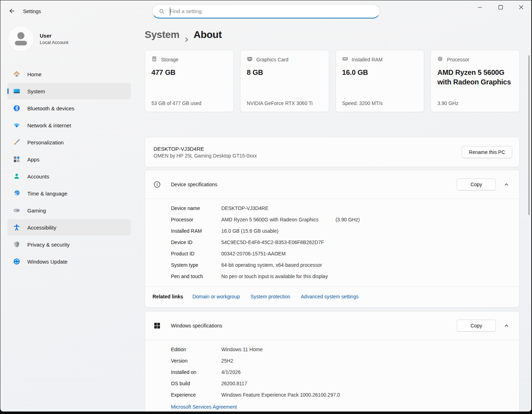  What do you see at coordinates (204, 407) in the screenshot?
I see `link-microsoft-services-agreement: Microsoft Services Agreement` at bounding box center [204, 407].